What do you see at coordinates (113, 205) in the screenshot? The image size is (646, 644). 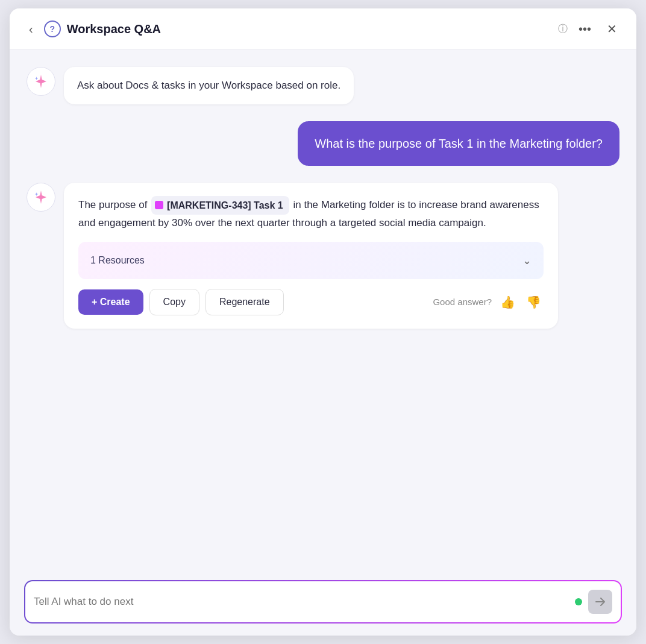 I see `response-prefix: The purpose of` at bounding box center [113, 205].